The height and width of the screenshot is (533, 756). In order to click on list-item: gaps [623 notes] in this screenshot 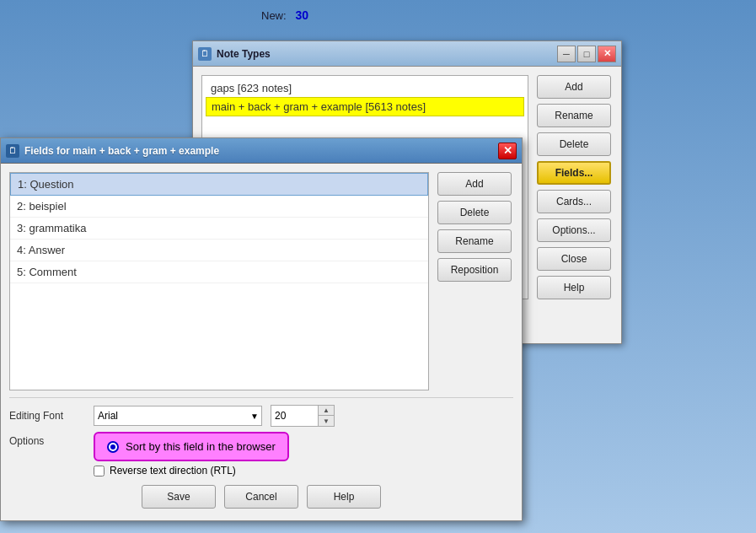, I will do `click(365, 88)`.